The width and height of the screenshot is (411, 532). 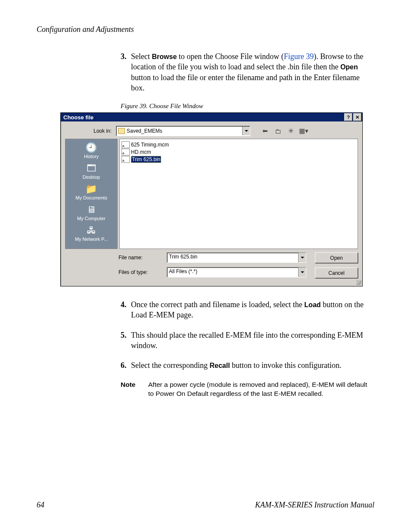 I want to click on file-item-selected: aTrim 625.bin, so click(x=239, y=159).